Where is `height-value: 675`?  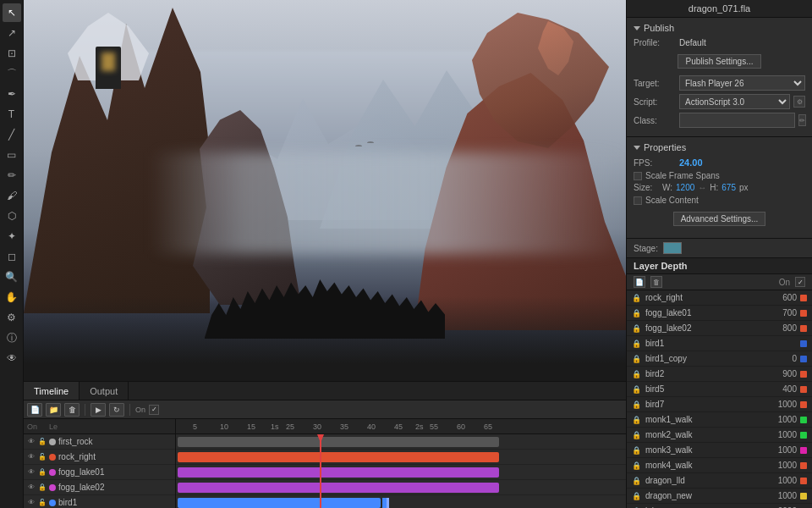
height-value: 675 is located at coordinates (729, 188).